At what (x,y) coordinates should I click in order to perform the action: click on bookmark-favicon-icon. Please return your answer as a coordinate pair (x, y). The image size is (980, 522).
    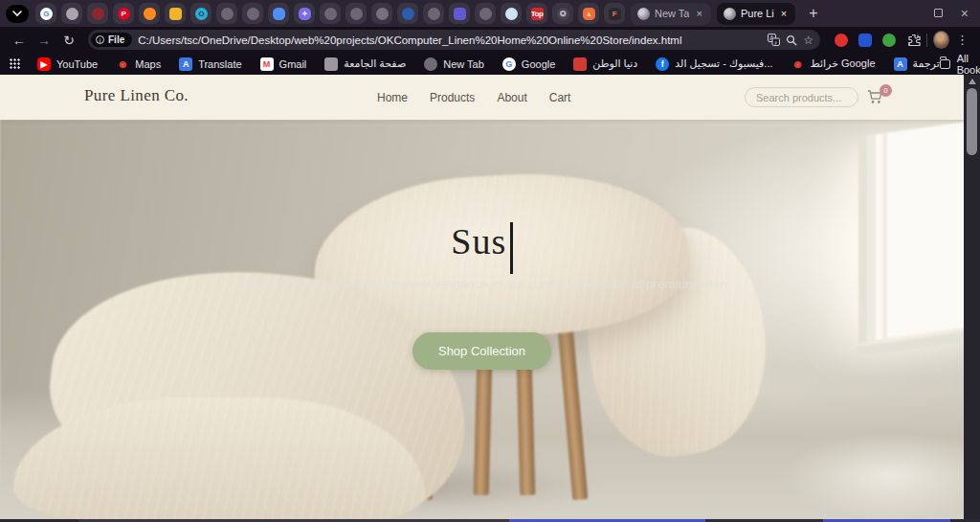
    Looking at the image, I should click on (580, 64).